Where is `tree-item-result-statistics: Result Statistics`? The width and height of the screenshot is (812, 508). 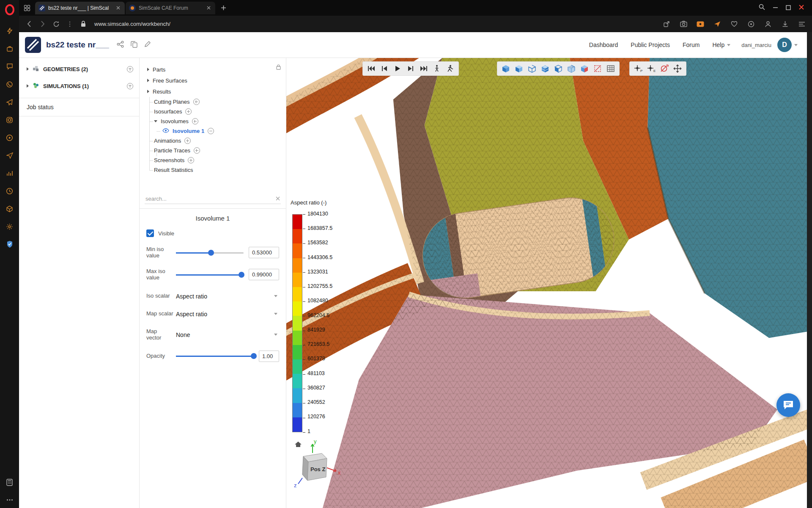 tree-item-result-statistics: Result Statistics is located at coordinates (213, 170).